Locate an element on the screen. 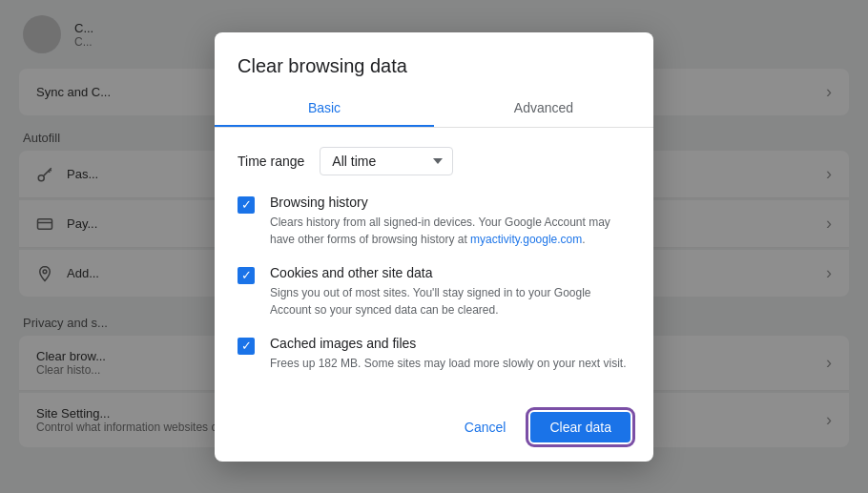 The width and height of the screenshot is (868, 493). browsing-history-checkbox: ✓ is located at coordinates (246, 205).